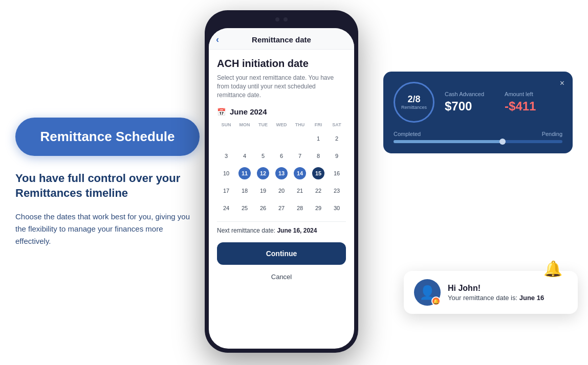 The height and width of the screenshot is (365, 588). I want to click on calendar-week-5: 24 25 26 27 28 29 30, so click(281, 208).